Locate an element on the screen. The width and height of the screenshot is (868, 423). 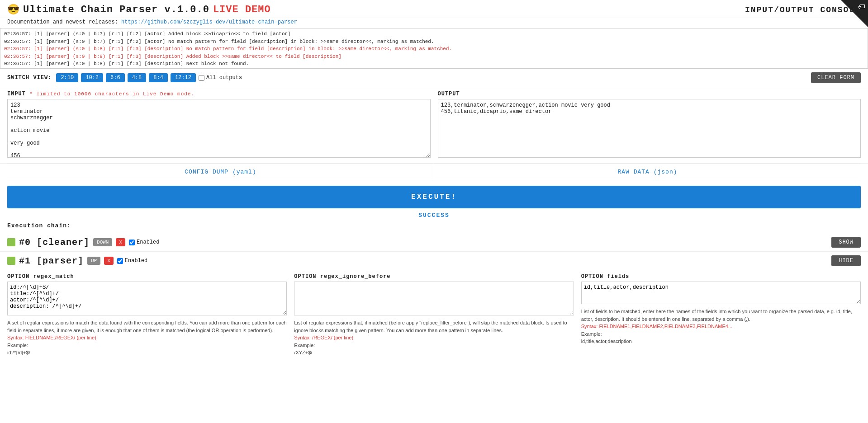
chain-show-button-0: SHOW is located at coordinates (846, 242).